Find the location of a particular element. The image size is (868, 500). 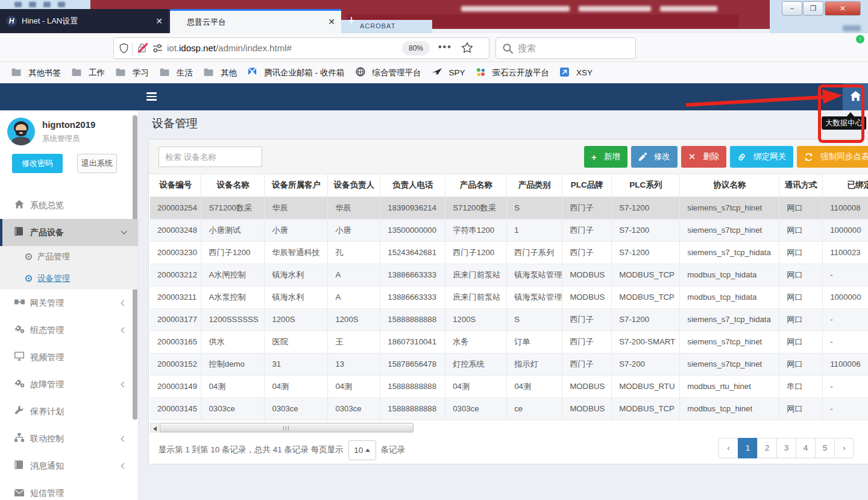

table-row: 2000031771200SSSSSS1200S1200S15888888888… is located at coordinates (509, 320).